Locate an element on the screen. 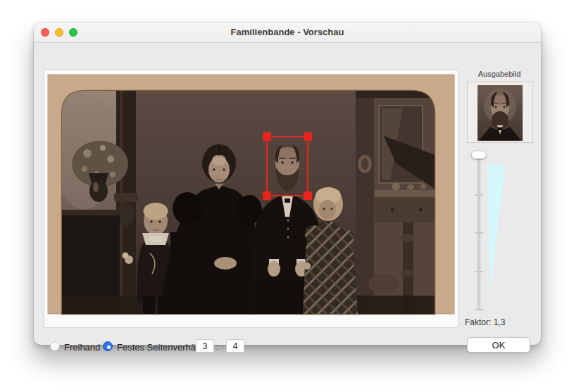  slider-handle is located at coordinates (479, 155).